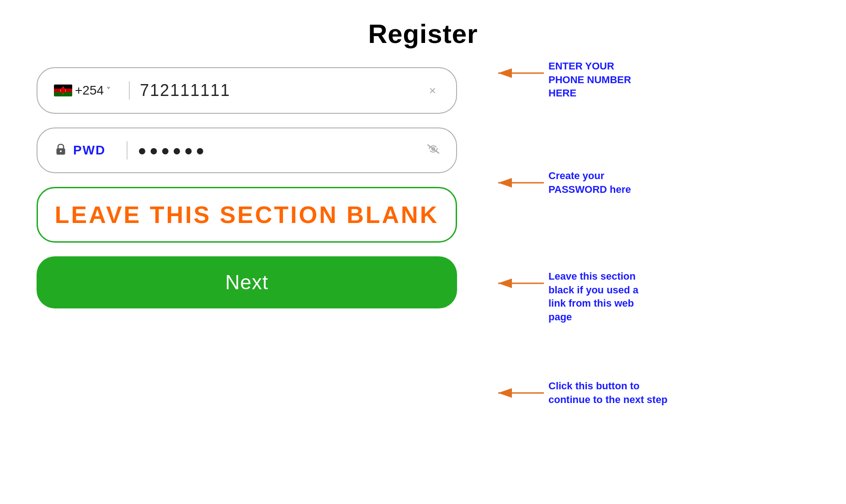  Describe the element at coordinates (580, 393) in the screenshot. I see `annotation-next: Click this button to continue to the nex…` at that location.